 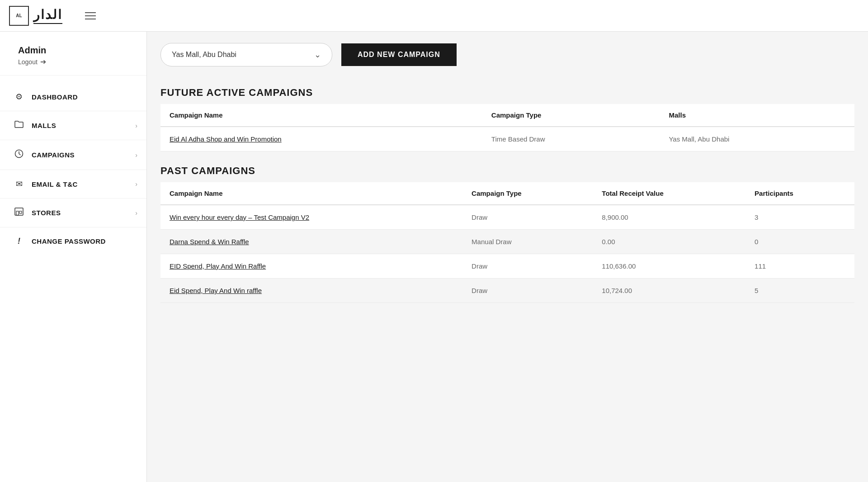 What do you see at coordinates (800, 242) in the screenshot?
I see `campaign-participants-cell: 0` at bounding box center [800, 242].